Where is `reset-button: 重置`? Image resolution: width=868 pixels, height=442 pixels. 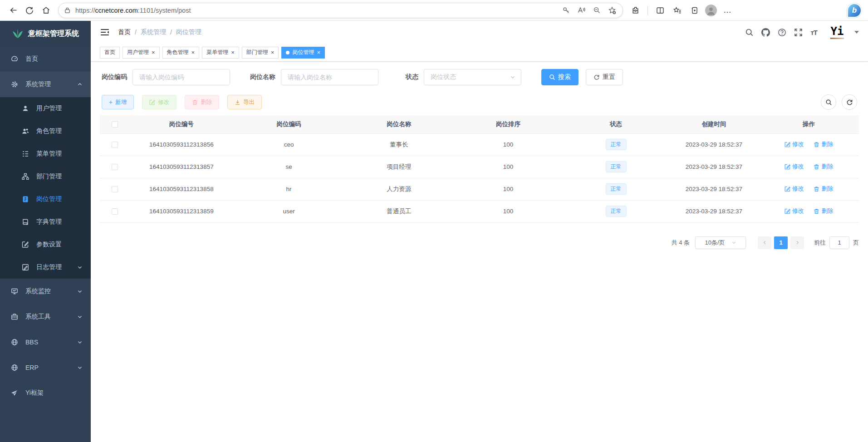 reset-button: 重置 is located at coordinates (604, 77).